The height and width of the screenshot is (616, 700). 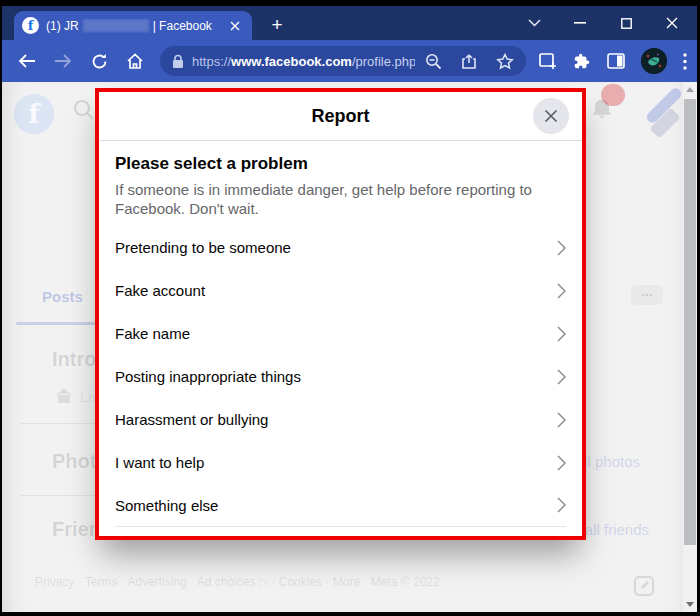 I want to click on option-label: Pretending to be someone, so click(x=203, y=248).